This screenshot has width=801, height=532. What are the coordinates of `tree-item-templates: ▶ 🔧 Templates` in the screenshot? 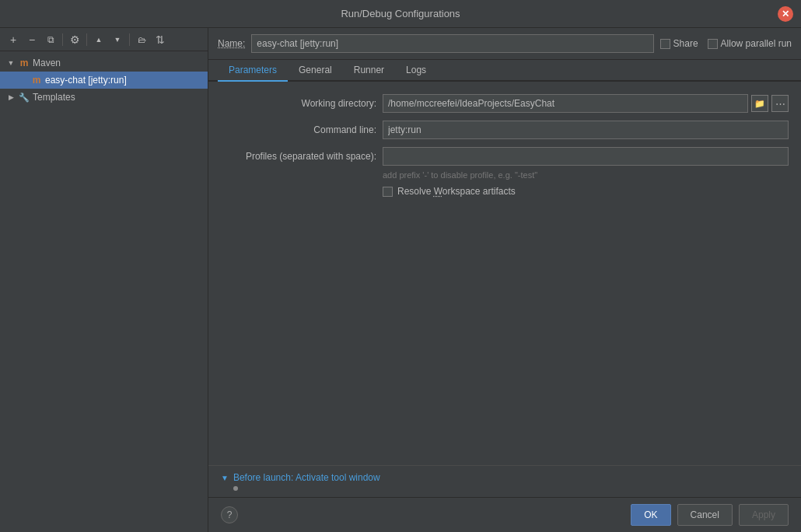 It's located at (104, 97).